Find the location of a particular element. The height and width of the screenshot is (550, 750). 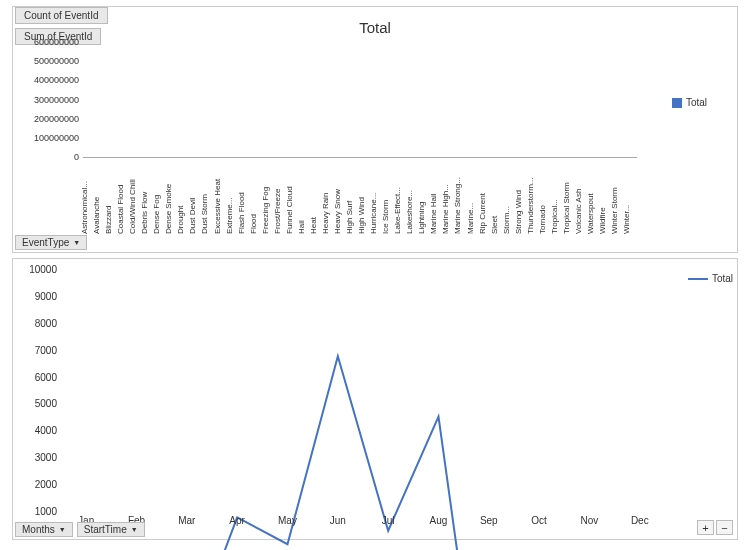

line-category-label: May is located at coordinates (287, 523).